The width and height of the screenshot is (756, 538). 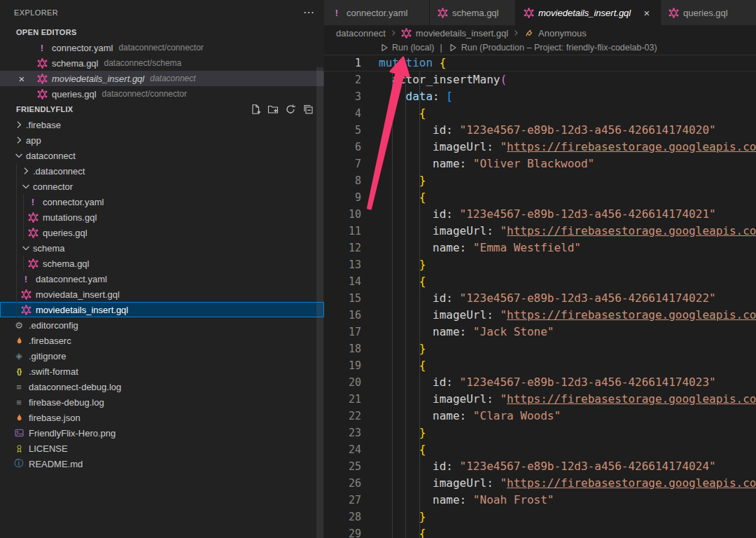 What do you see at coordinates (540, 248) in the screenshot?
I see `code-line-12: 12 name: "Emma Westfield"` at bounding box center [540, 248].